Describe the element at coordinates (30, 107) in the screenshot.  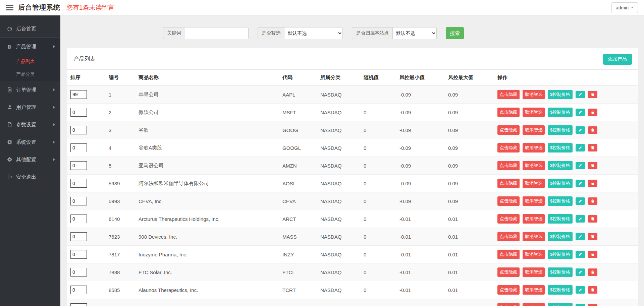
I see `sidebar-item-users: 用户管理` at that location.